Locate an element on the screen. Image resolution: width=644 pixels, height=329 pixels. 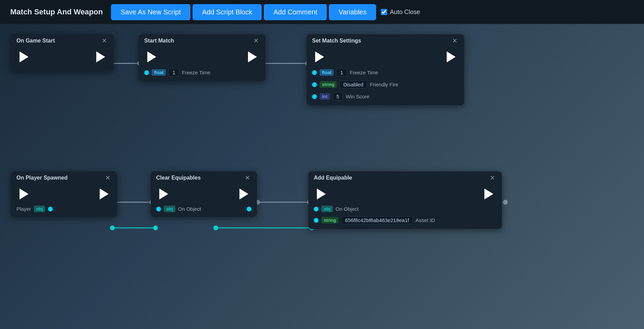
variables-button: Variables is located at coordinates (352, 12).